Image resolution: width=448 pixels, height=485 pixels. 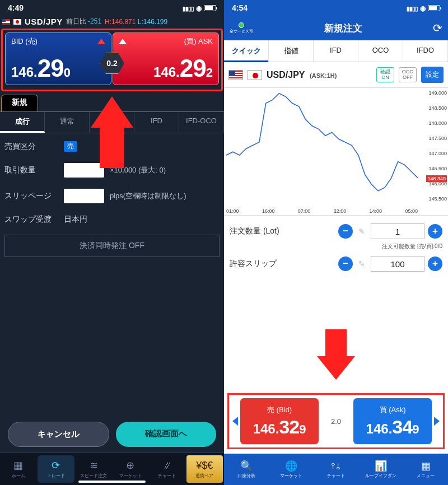 I want to click on qty-note: 注文可能数量 [売/買]:0/0, so click(x=336, y=248).